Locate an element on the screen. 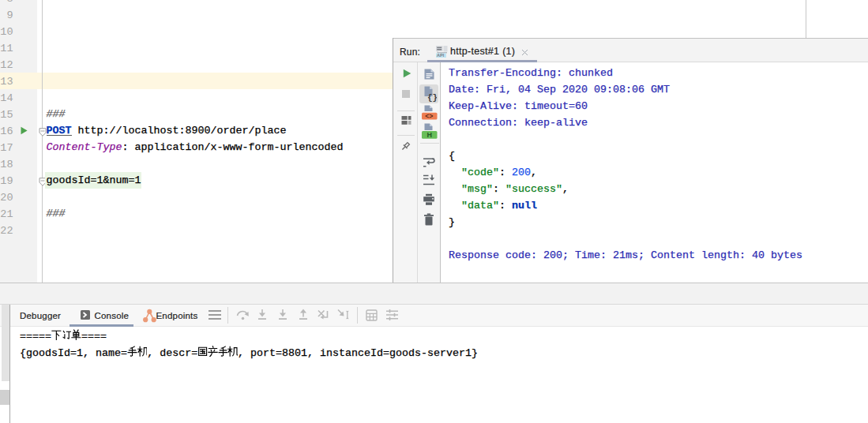 Image resolution: width=868 pixels, height=423 pixels. svg-text: H is located at coordinates (430, 134).